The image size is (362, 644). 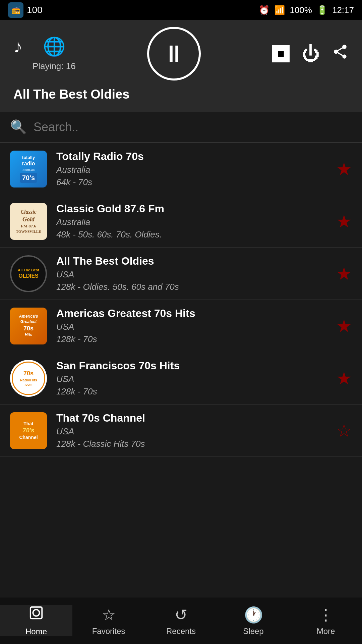 I want to click on alarm-icon: ⏰, so click(x=264, y=10).